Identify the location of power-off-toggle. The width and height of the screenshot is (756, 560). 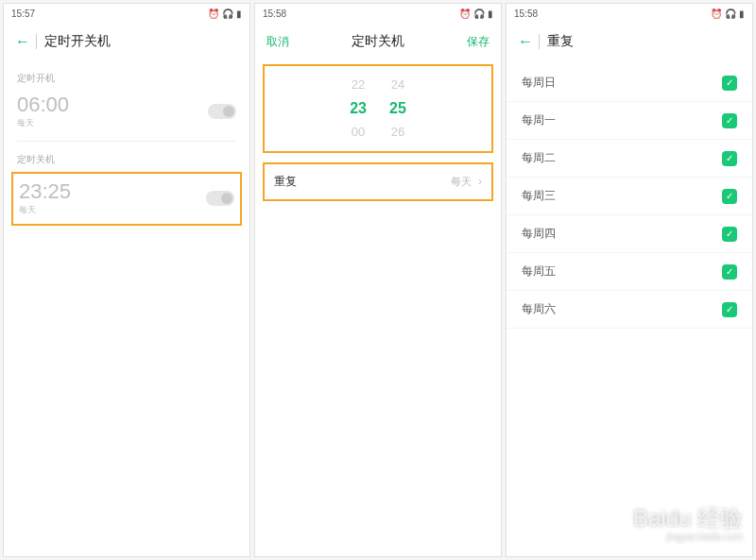
(220, 198).